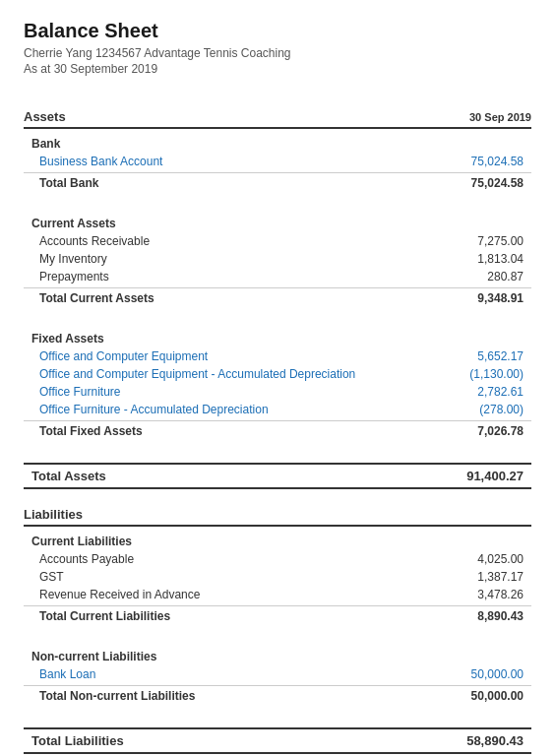 Image resolution: width=555 pixels, height=756 pixels. What do you see at coordinates (278, 559) in the screenshot?
I see `table-row: Accounts Payable 4,025.00` at bounding box center [278, 559].